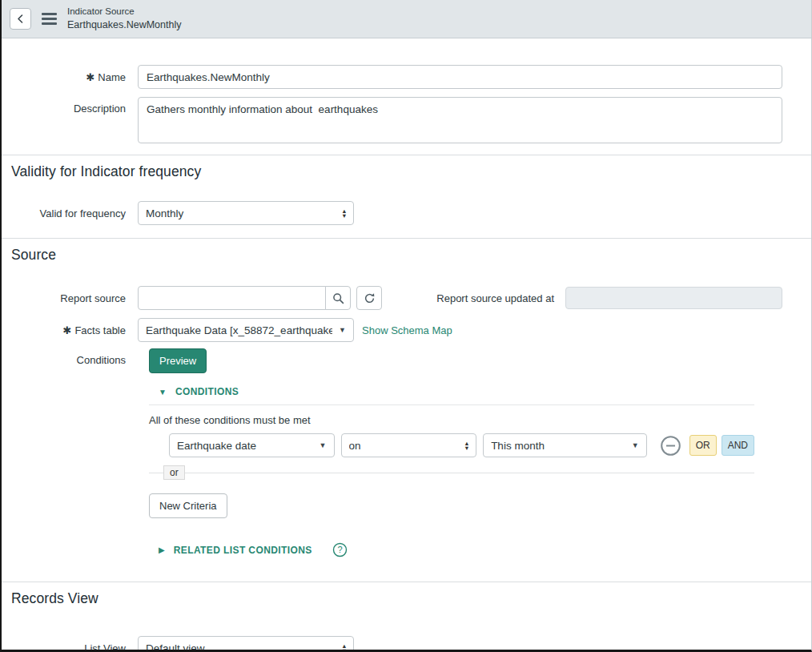 The width and height of the screenshot is (812, 652). Describe the element at coordinates (340, 549) in the screenshot. I see `help-icon: ?` at that location.